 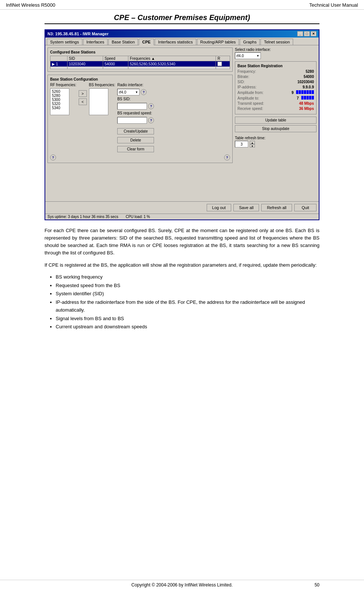 What do you see at coordinates (53, 157) in the screenshot?
I see `bottom-help-btn-1: ?` at bounding box center [53, 157].